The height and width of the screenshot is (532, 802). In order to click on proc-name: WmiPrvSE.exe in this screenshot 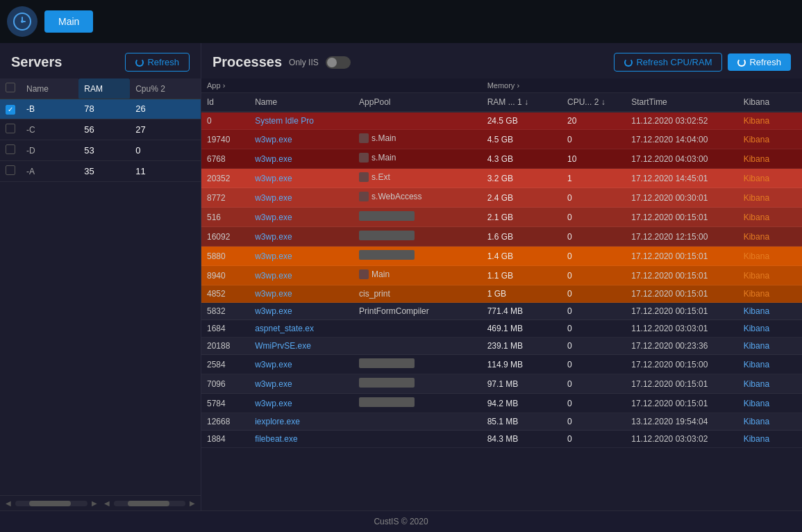, I will do `click(301, 346)`.